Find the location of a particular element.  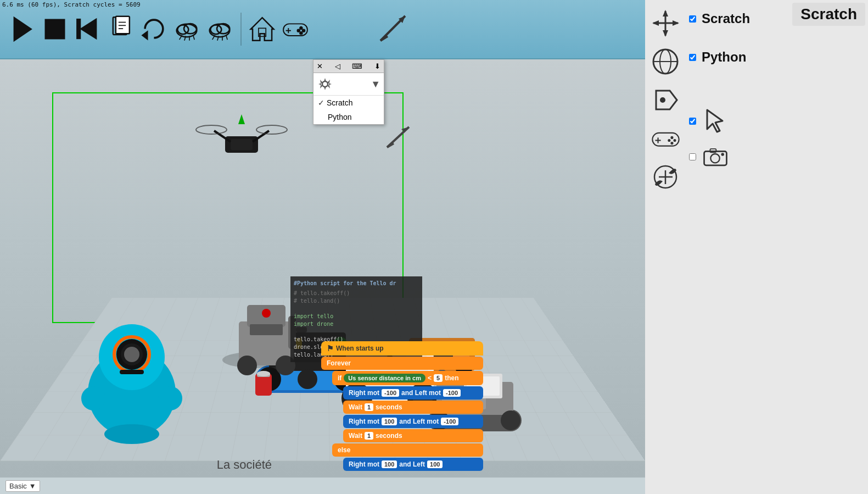

gamepad-button is located at coordinates (295, 29).